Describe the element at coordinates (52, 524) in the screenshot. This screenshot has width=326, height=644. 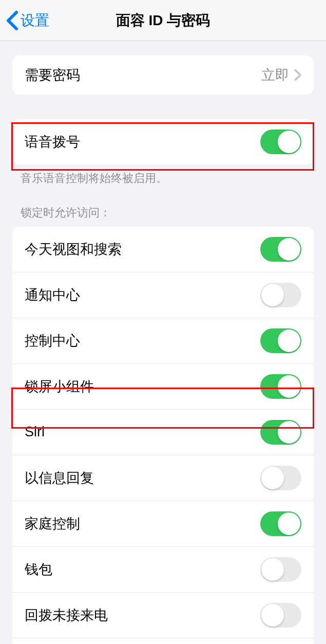
I see `lock-access-label: 家庭控制` at that location.